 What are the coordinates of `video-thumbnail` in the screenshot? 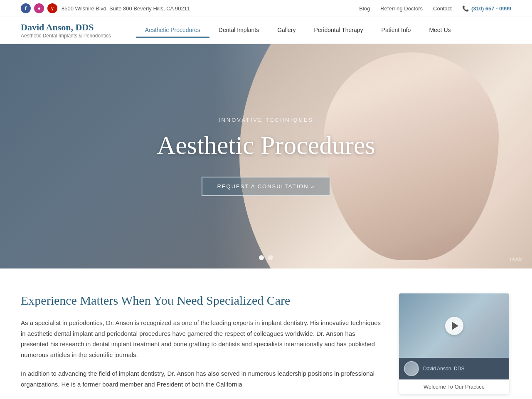 It's located at (454, 326).